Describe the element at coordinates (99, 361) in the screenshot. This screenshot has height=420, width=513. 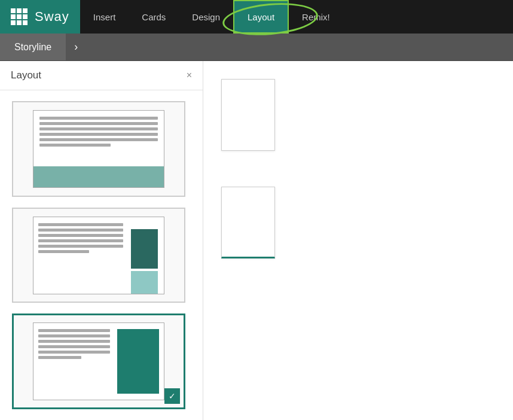
I see `layout-option-3: ✓` at that location.